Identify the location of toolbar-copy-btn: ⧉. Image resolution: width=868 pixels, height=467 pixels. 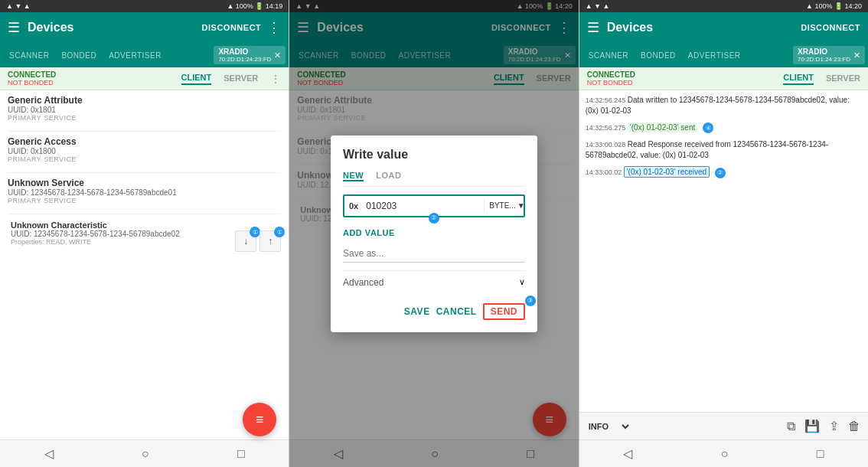
(791, 426).